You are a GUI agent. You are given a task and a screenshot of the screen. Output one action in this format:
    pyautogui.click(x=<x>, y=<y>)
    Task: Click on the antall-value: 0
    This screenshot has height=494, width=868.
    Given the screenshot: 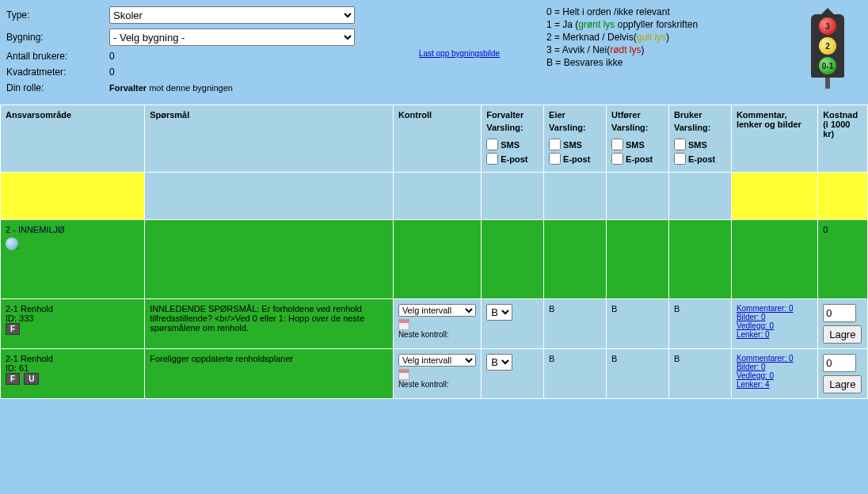 What is the action you would take?
    pyautogui.click(x=112, y=56)
    